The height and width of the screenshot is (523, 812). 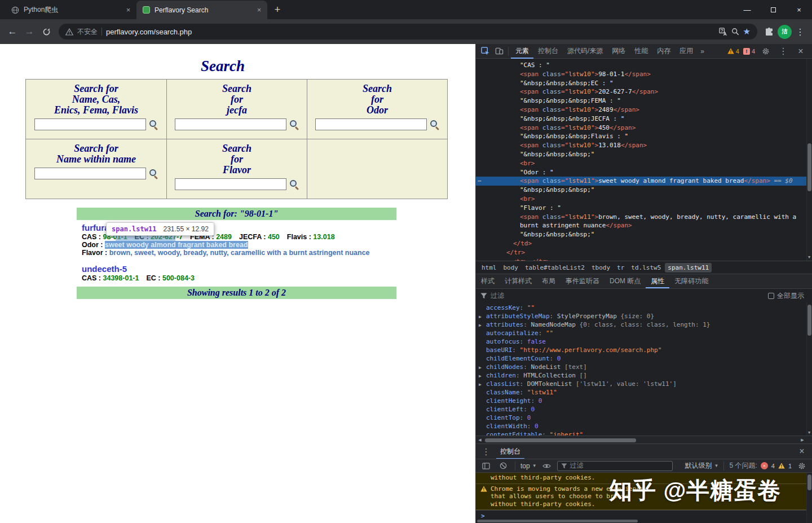 What do you see at coordinates (809, 369) in the screenshot?
I see `properties-scrollbar: ▼` at bounding box center [809, 369].